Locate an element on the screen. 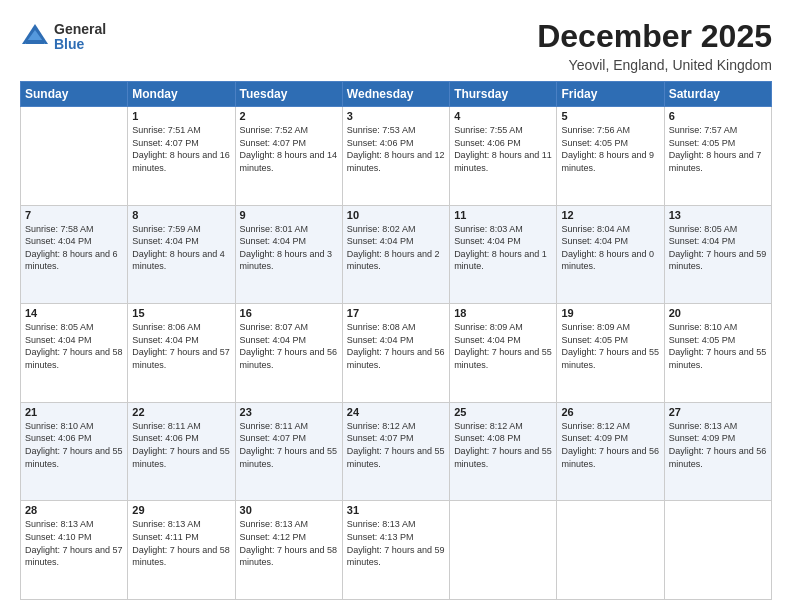 Image resolution: width=792 pixels, height=612 pixels. day-info: Sunrise: 7:55 AMSunset: 4:06 PMDaylight:… is located at coordinates (503, 149).